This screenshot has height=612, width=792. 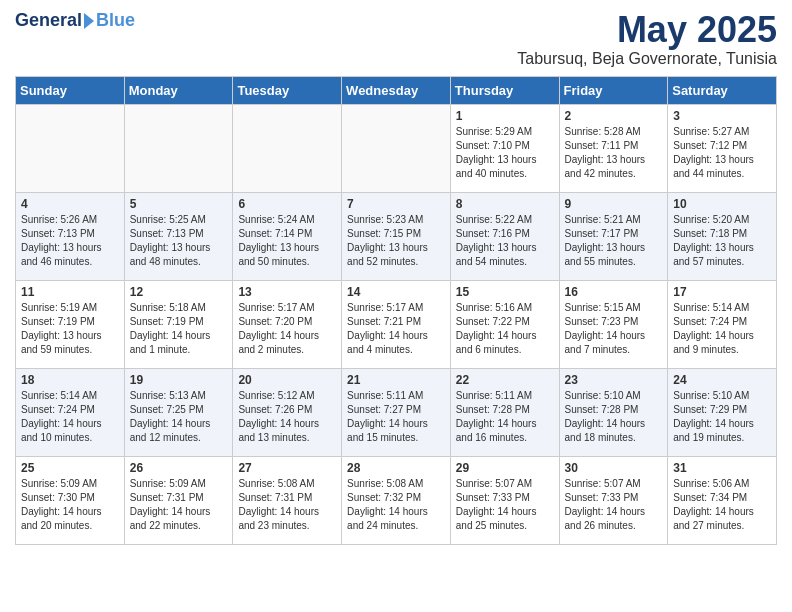 What do you see at coordinates (70, 329) in the screenshot?
I see `day-info: Sunrise: 5:19 AMSunset: 7:19 PMDaylight:…` at bounding box center [70, 329].